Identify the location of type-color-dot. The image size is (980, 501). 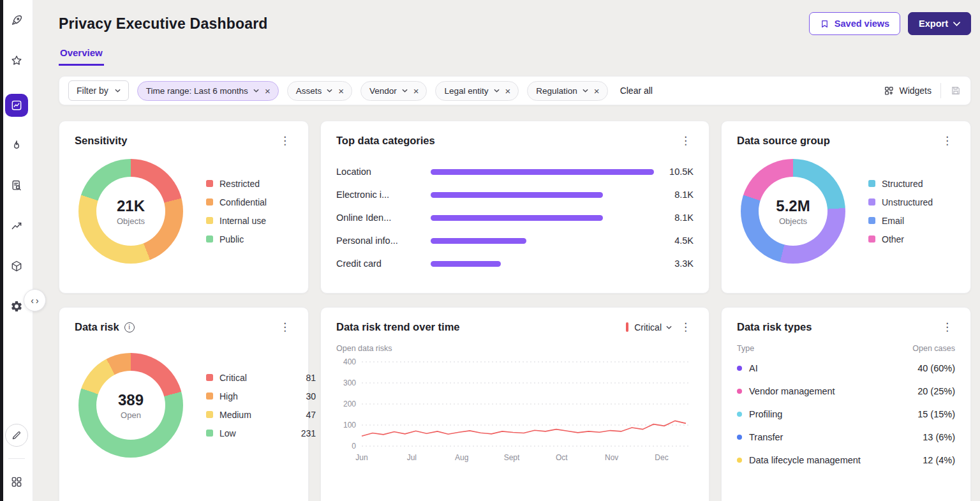
(739, 414).